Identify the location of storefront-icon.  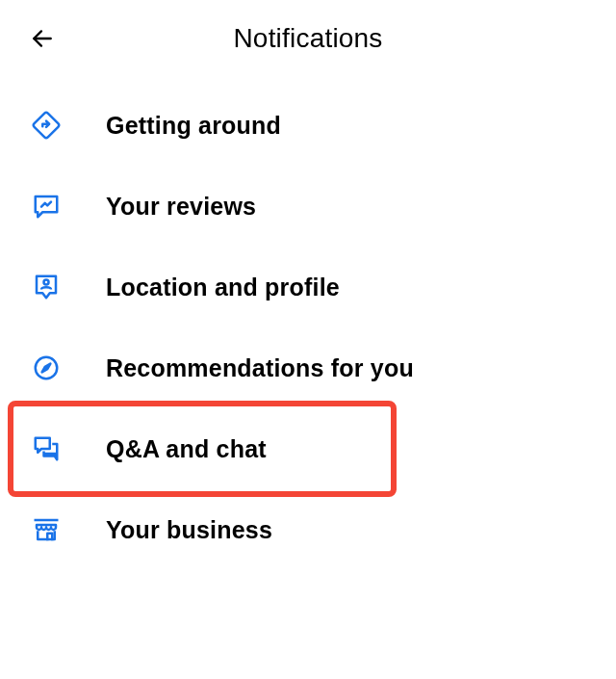
(46, 530).